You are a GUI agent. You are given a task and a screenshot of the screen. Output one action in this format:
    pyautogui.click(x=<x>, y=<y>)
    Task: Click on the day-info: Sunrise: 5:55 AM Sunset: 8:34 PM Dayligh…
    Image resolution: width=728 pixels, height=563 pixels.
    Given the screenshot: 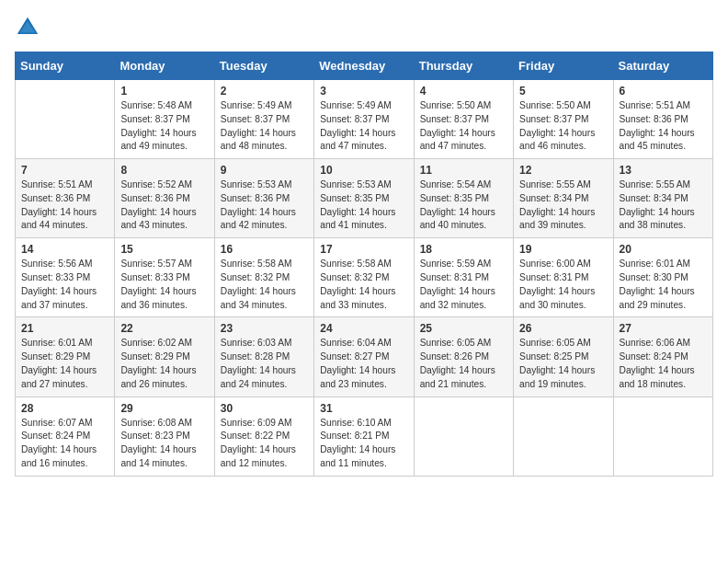 What is the action you would take?
    pyautogui.click(x=664, y=206)
    